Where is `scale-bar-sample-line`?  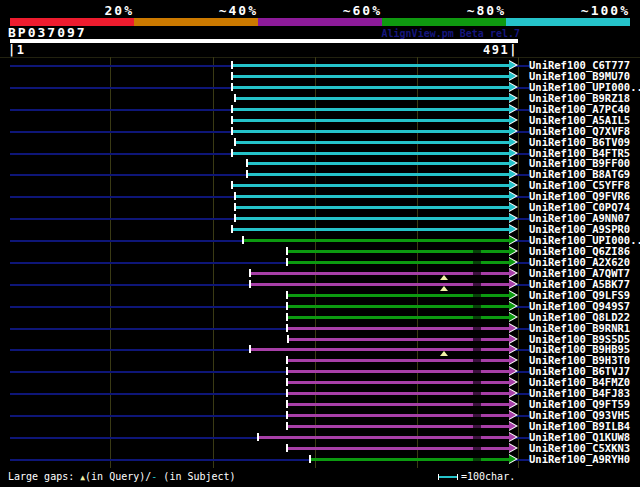 scale-bar-sample-line is located at coordinates (448, 477).